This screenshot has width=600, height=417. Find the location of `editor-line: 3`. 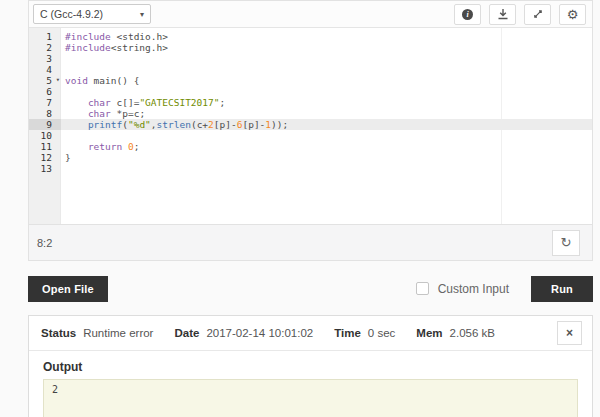

editor-line: 3 is located at coordinates (310, 58).